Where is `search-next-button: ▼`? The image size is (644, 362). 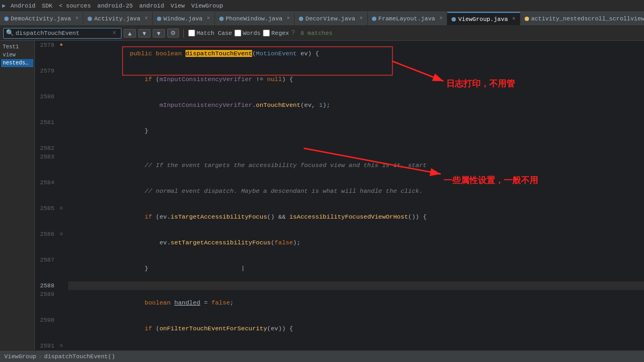 search-next-button: ▼ is located at coordinates (144, 33).